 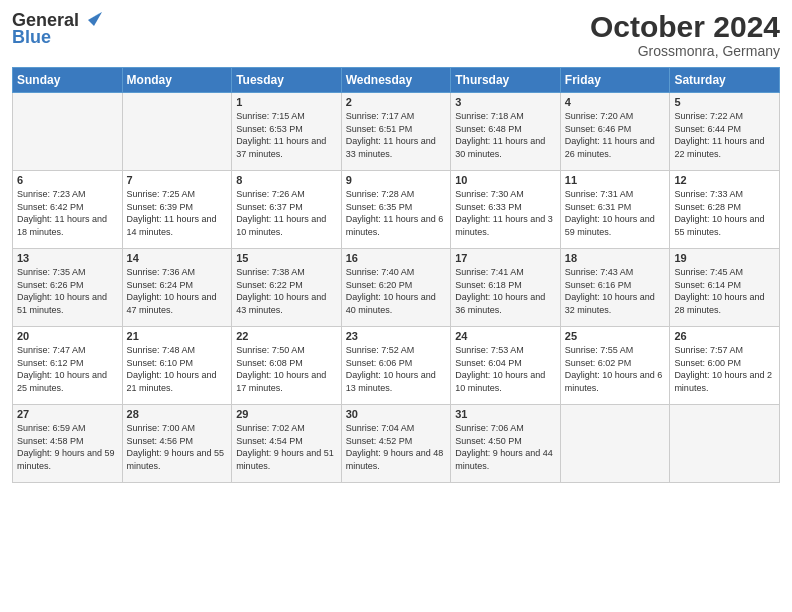 What do you see at coordinates (615, 366) in the screenshot?
I see `calendar-cell: 25Sunrise: 7:55 AMSunset: 6:02 PMDayligh…` at bounding box center [615, 366].